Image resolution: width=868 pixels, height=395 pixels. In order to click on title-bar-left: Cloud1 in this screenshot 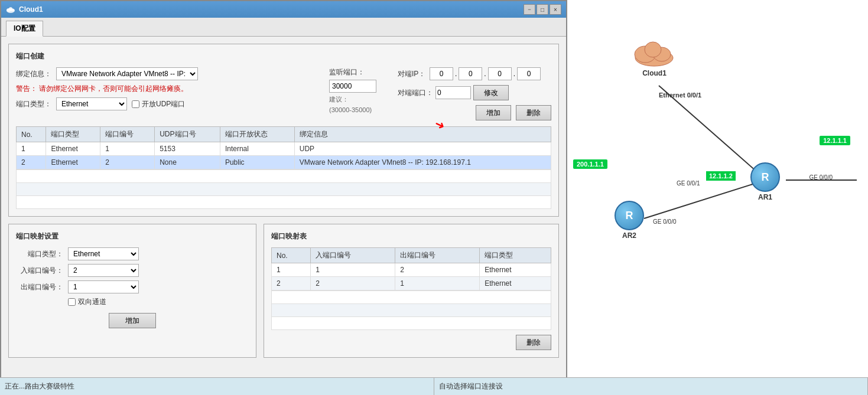, I will do `click(25, 9)`.